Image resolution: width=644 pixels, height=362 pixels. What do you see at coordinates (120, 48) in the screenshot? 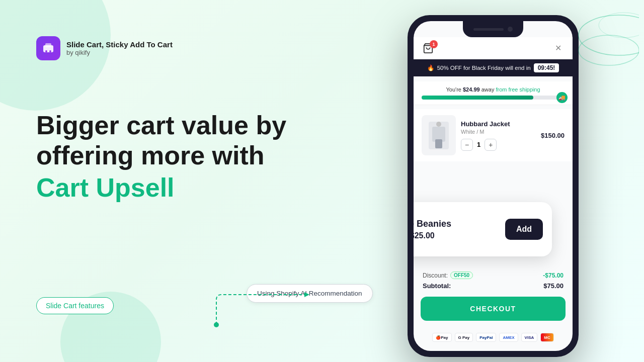
I see `logo-text: Slide Cart, Sticky Add To Cart by qikify` at bounding box center [120, 48].